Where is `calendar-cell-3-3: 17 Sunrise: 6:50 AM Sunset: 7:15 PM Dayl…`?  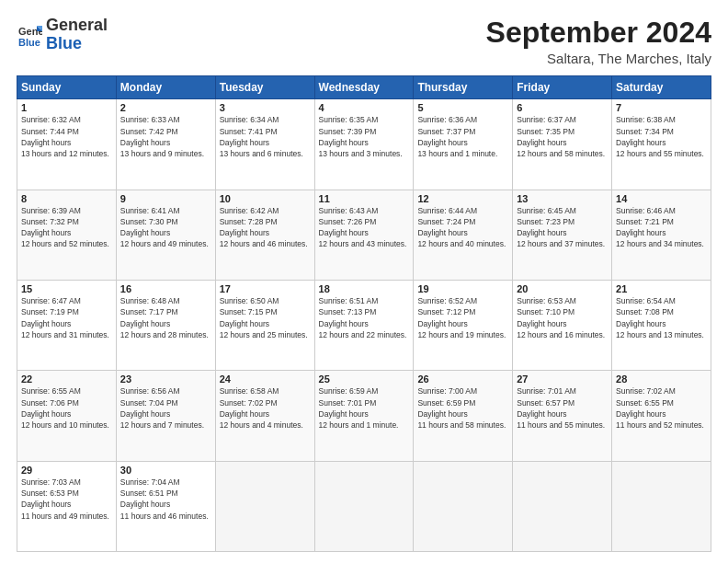 calendar-cell-3-3: 17 Sunrise: 6:50 AM Sunset: 7:15 PM Dayl… is located at coordinates (265, 325).